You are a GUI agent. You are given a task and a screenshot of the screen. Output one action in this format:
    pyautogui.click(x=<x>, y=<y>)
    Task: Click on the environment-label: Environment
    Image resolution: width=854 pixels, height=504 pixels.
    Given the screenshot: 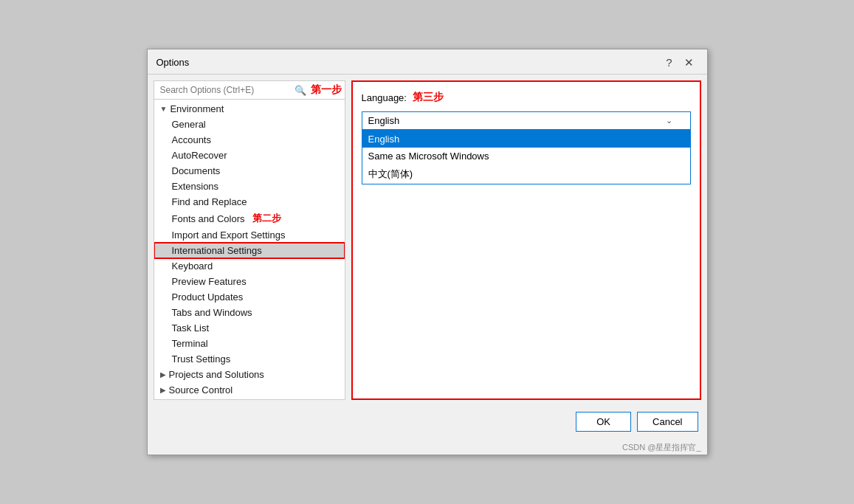 What is the action you would take?
    pyautogui.click(x=196, y=109)
    